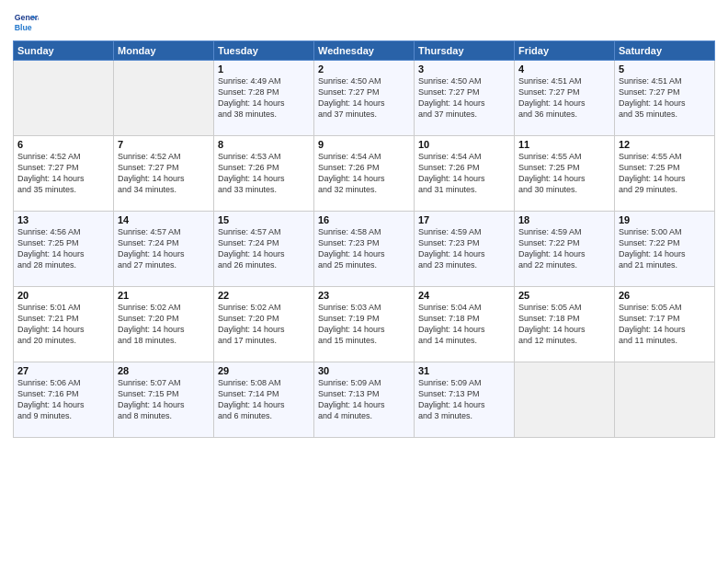 The height and width of the screenshot is (563, 728). Describe the element at coordinates (164, 174) in the screenshot. I see `calendar-cell: 7Sunrise: 4:52 AM Sunset: 7:27 PM Daylig…` at that location.